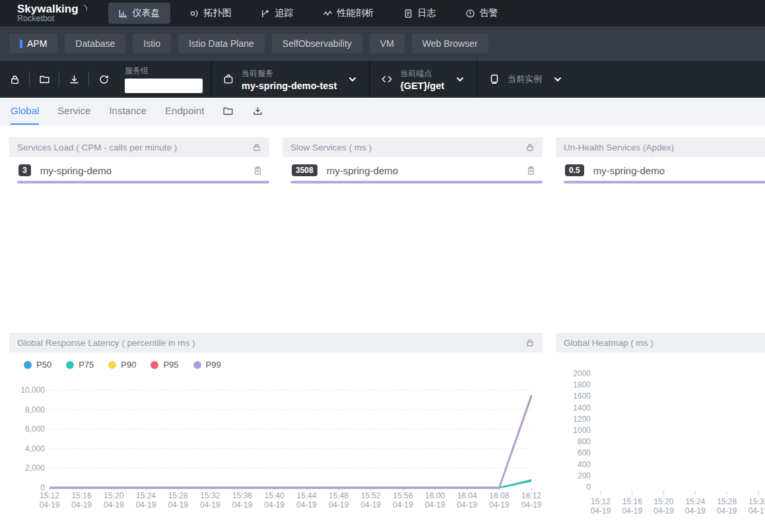  I want to click on svg-text: 1400, so click(582, 408).